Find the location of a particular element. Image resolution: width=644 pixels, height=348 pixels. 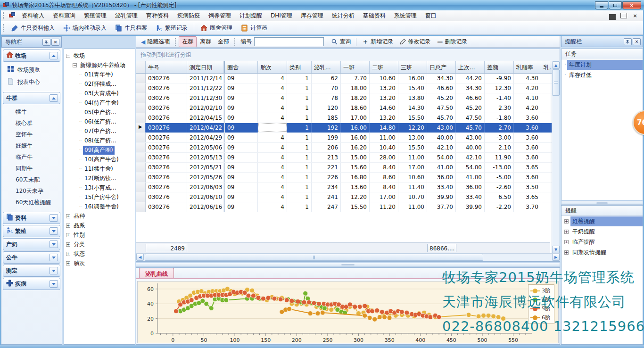

column-header-一班: 一班 is located at coordinates (355, 67).